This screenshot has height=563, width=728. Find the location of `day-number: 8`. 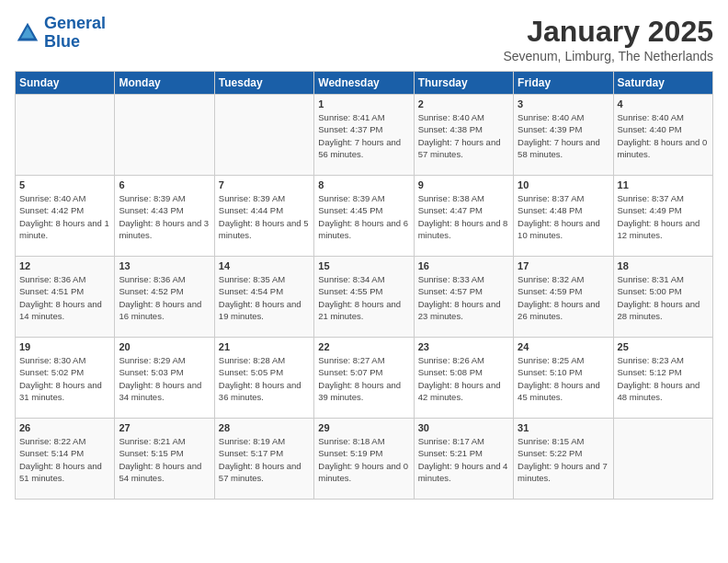

day-number: 8 is located at coordinates (364, 185).